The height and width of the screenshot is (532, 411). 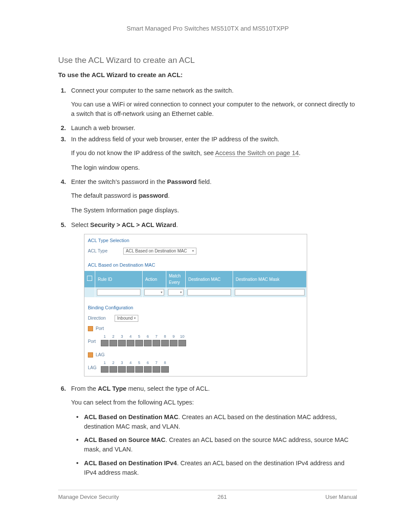 I want to click on step-3: In the address field of your web browser…, so click(x=212, y=153).